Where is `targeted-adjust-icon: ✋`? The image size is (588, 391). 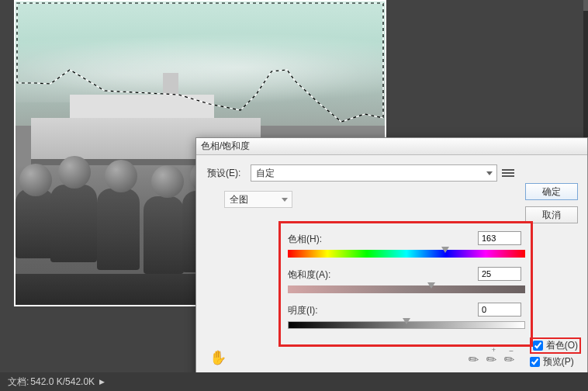
targeted-adjust-icon: ✋ is located at coordinates (218, 358).